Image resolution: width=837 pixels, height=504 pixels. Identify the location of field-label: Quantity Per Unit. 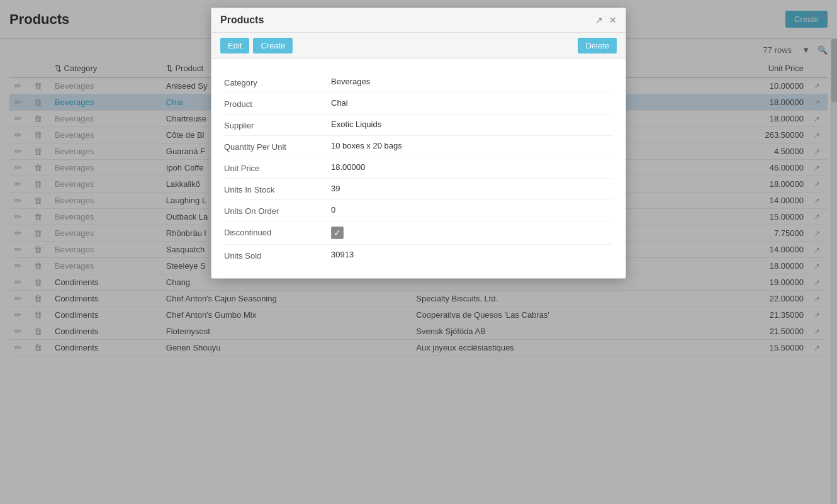
(278, 146).